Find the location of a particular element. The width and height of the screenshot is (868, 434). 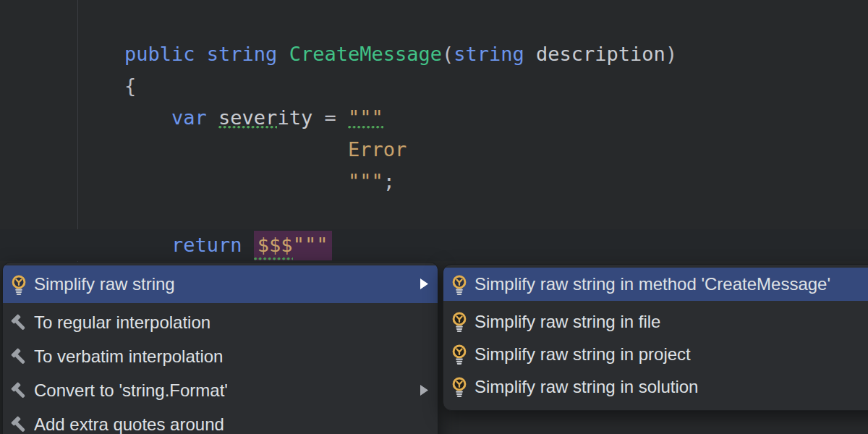

menu-item: Simplify raw string in project is located at coordinates (655, 354).